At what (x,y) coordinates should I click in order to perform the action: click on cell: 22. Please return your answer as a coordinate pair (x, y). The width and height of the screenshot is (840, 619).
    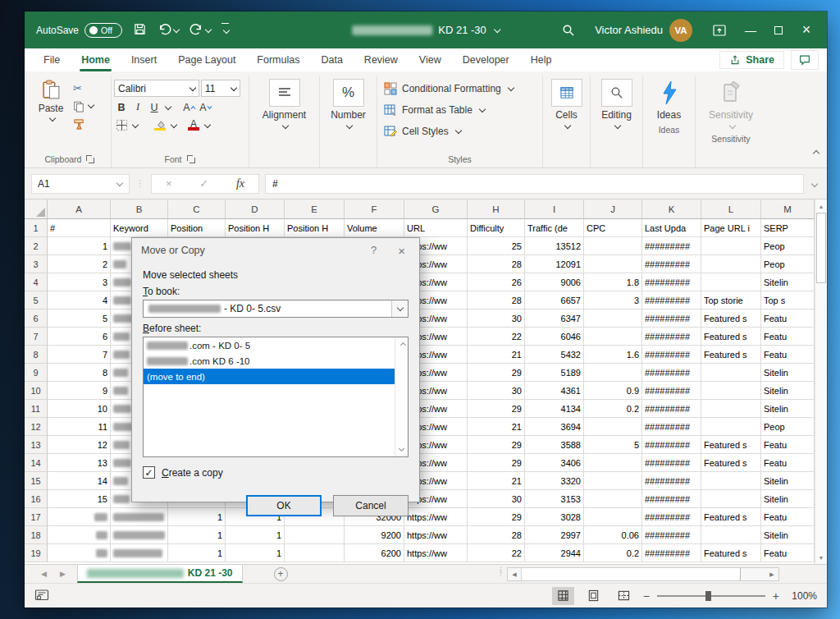
    Looking at the image, I should click on (496, 337).